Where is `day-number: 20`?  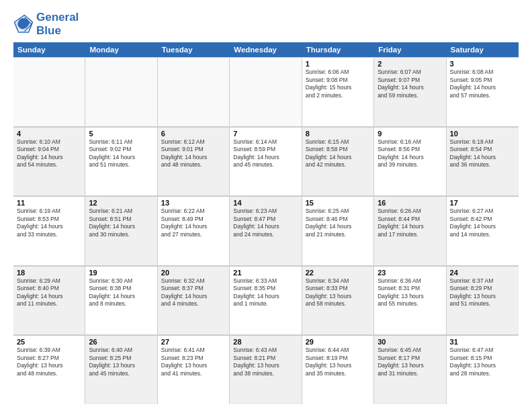 day-number: 20 is located at coordinates (193, 273).